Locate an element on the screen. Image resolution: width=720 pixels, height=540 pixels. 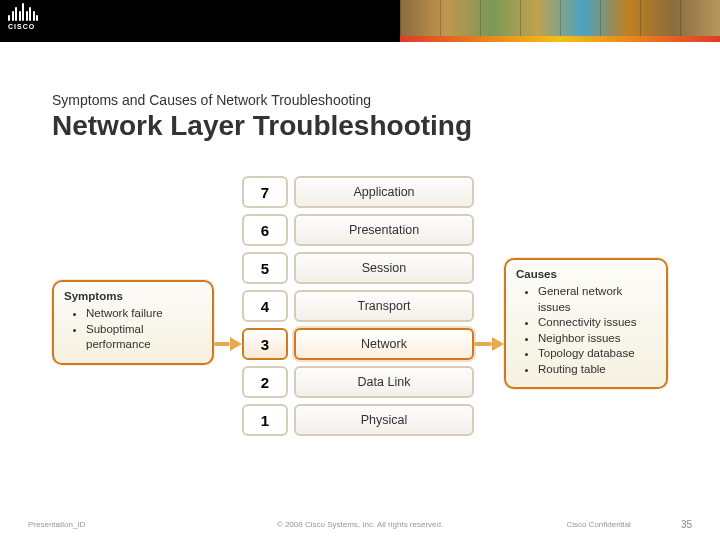
cisco-logo-text: CISCO is located at coordinates (22, 26).